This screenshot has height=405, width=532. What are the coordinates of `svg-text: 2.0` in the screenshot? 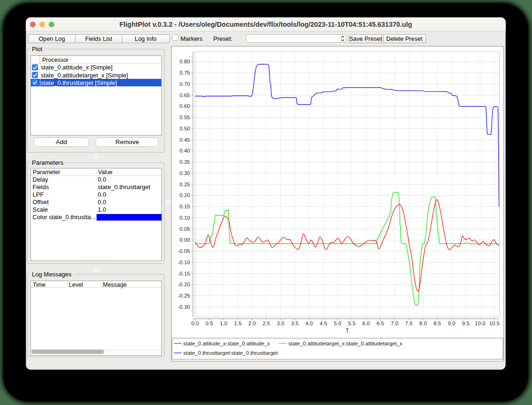 It's located at (252, 323).